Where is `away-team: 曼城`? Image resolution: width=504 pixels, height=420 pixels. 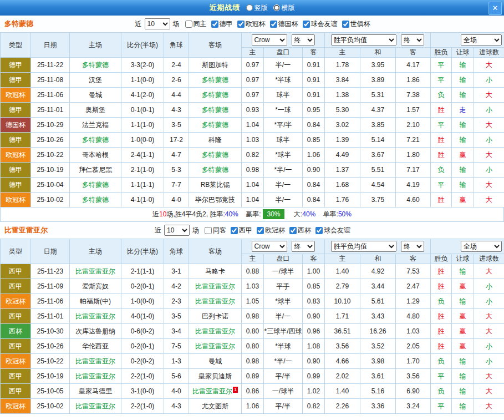 away-team: 曼城 is located at coordinates (215, 362).